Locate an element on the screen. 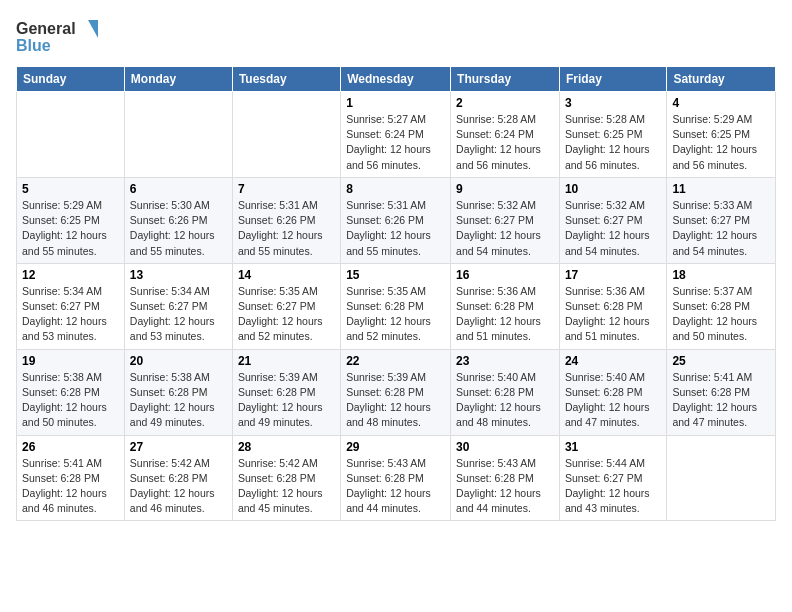  day-info: Sunrise: 5:35 AM Sunset: 6:27 PM Dayligh… is located at coordinates (286, 314).